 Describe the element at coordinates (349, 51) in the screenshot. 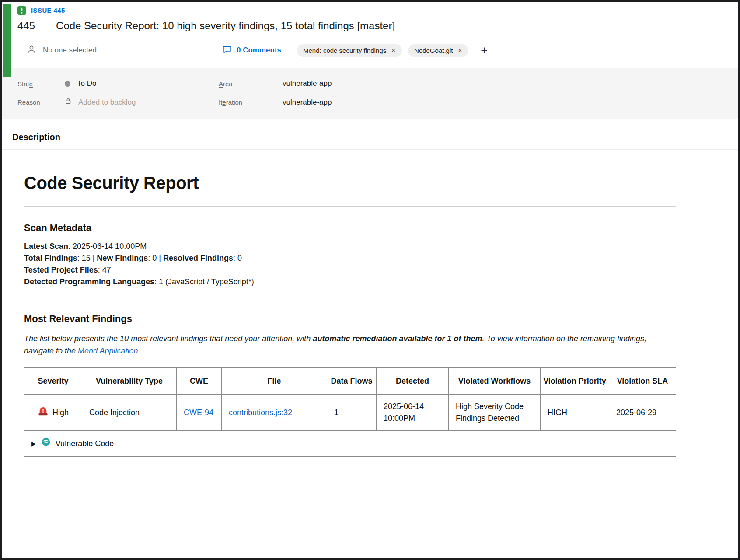

I see `tag-pill: Mend: code security findings ✕` at that location.